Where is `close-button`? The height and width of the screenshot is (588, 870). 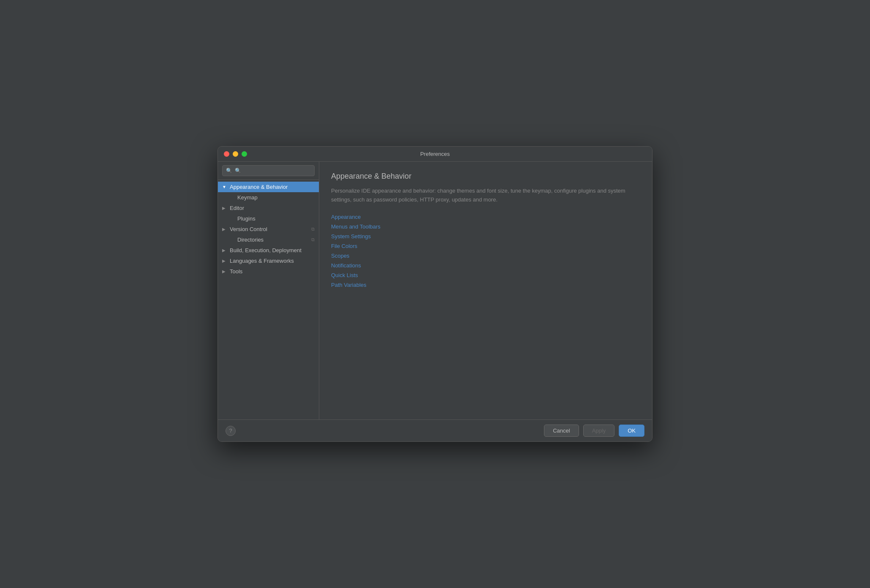 close-button is located at coordinates (226, 154).